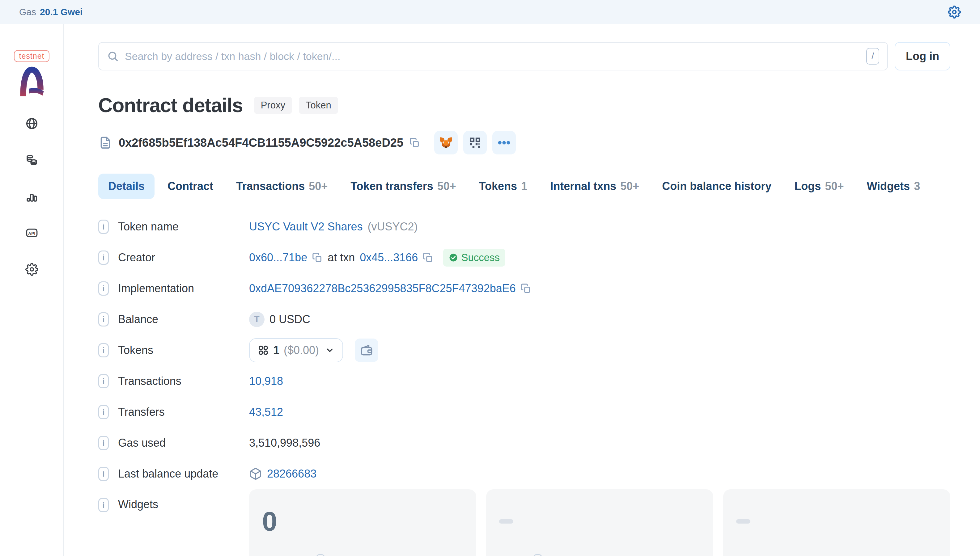  Describe the element at coordinates (503, 186) in the screenshot. I see `tab-tokens: Tokens1` at that location.